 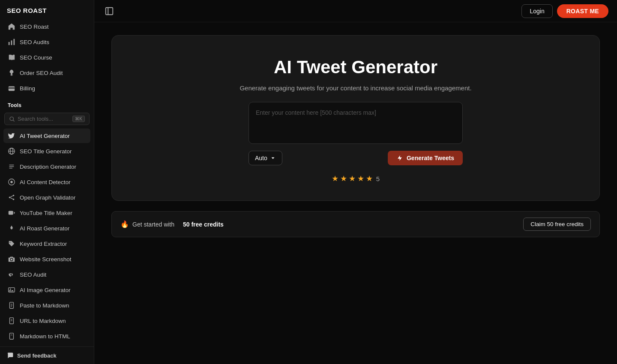 I want to click on sidebar-toggle-button, so click(x=109, y=11).